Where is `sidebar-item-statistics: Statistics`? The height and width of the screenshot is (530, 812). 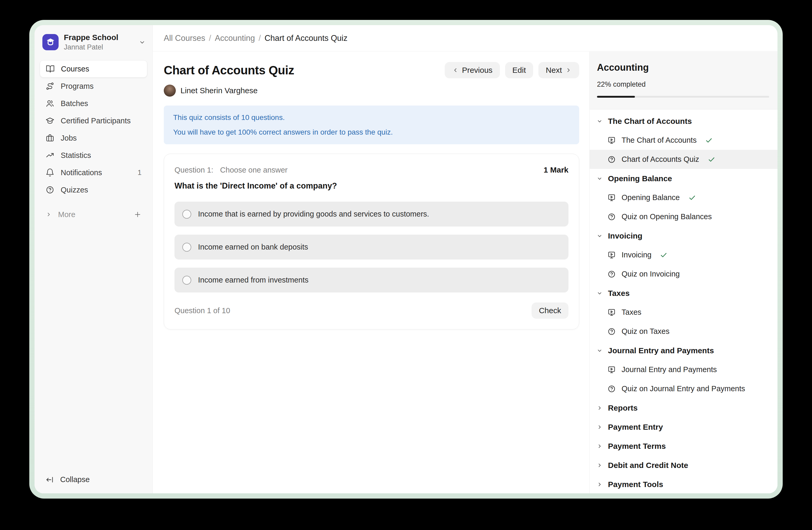 sidebar-item-statistics: Statistics is located at coordinates (93, 155).